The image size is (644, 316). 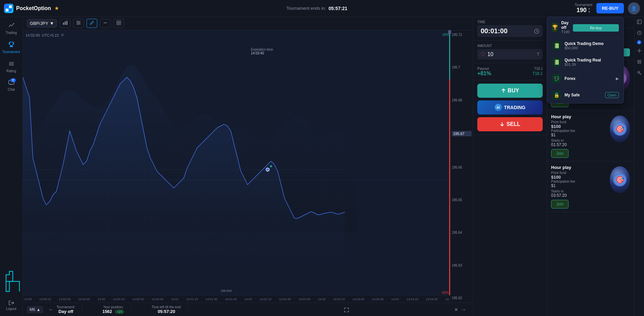 I want to click on tourn2-info: Hour play Prize fund $100 Participation …, so click(x=579, y=136).